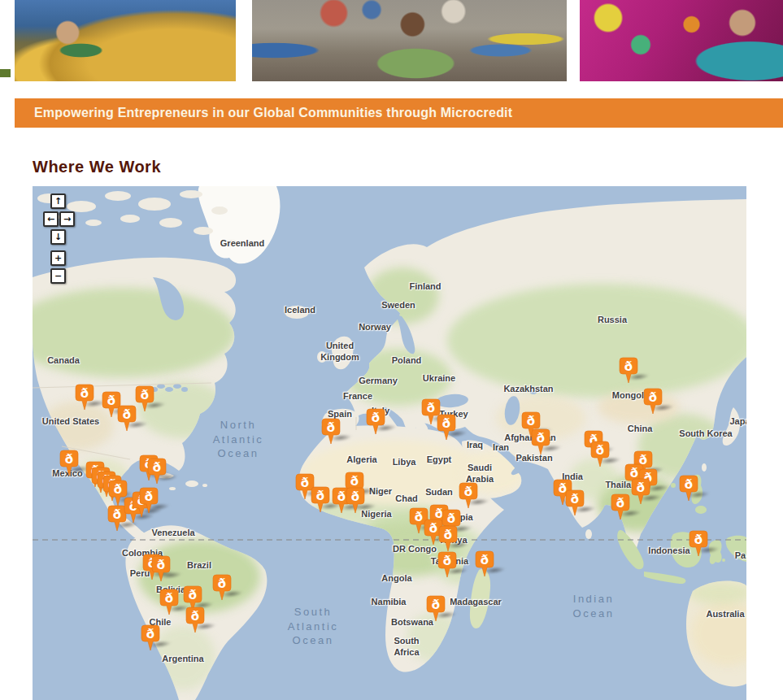 This screenshot has width=783, height=700. What do you see at coordinates (446, 428) in the screenshot?
I see `map-marker-lebanon: ð` at bounding box center [446, 428].